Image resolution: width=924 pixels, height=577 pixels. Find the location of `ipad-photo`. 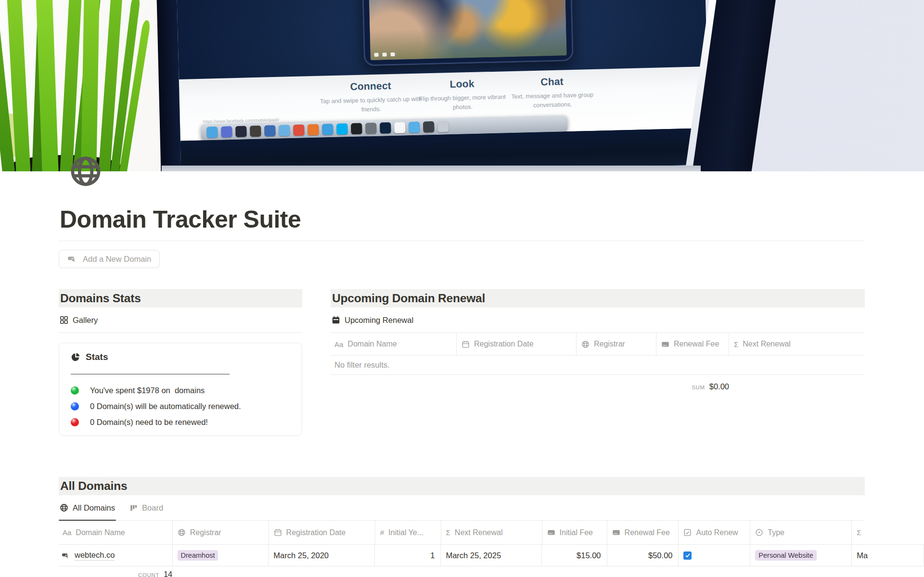

ipad-photo is located at coordinates (468, 30).